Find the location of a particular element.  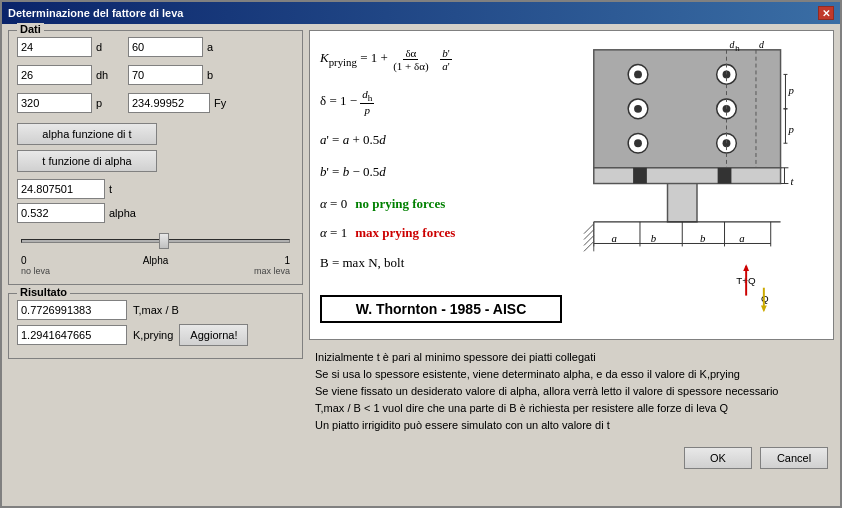

p-label: p is located at coordinates (106, 103).